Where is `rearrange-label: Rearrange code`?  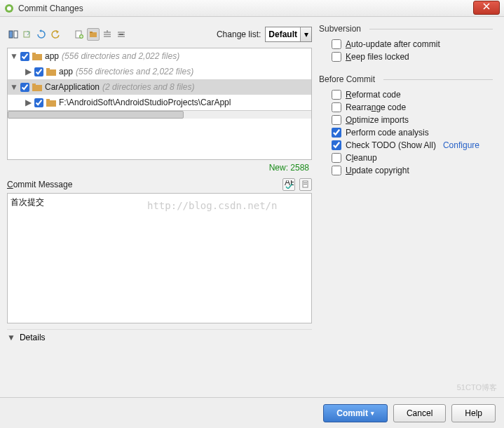
rearrange-label: Rearrange code is located at coordinates (376, 107).